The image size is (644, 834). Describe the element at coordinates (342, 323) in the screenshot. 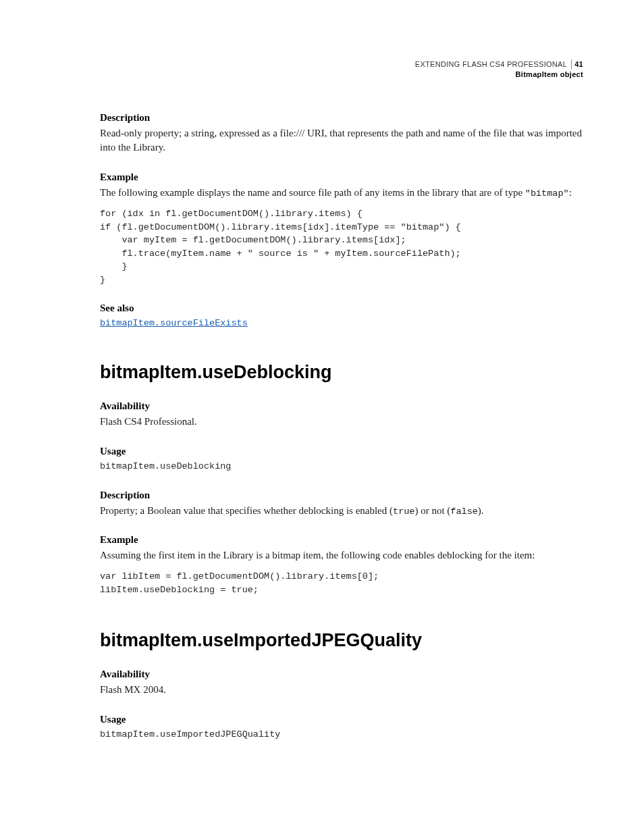

I see `seealso-link: bitmapItem.sourceFileExists` at that location.